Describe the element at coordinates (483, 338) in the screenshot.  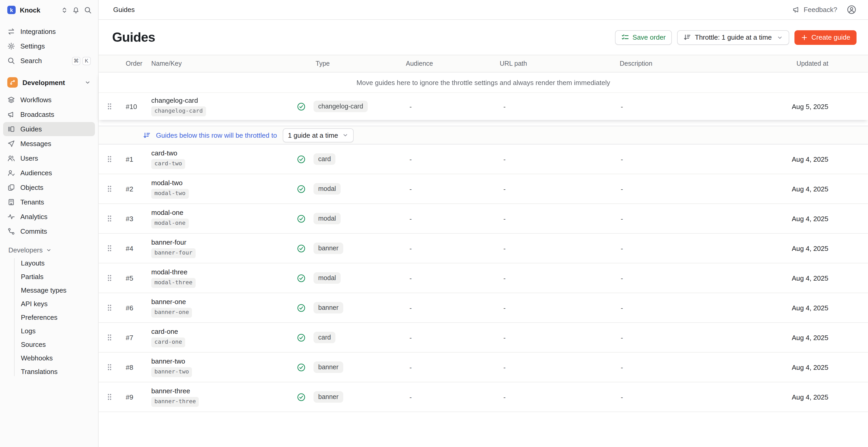
I see `table-row: #7 card-one card-one card - - - Aug 4, 2…` at that location.